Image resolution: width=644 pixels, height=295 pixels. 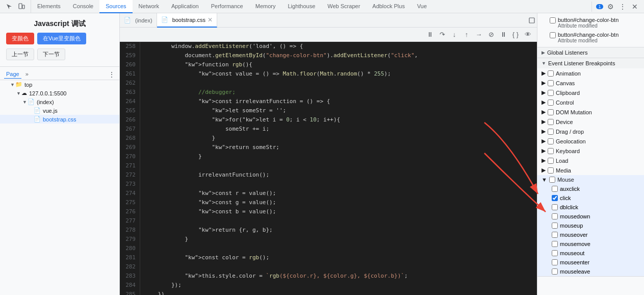 What do you see at coordinates (491, 35) in the screenshot?
I see `deactivate-breakpoints-btn: ⊘` at bounding box center [491, 35].